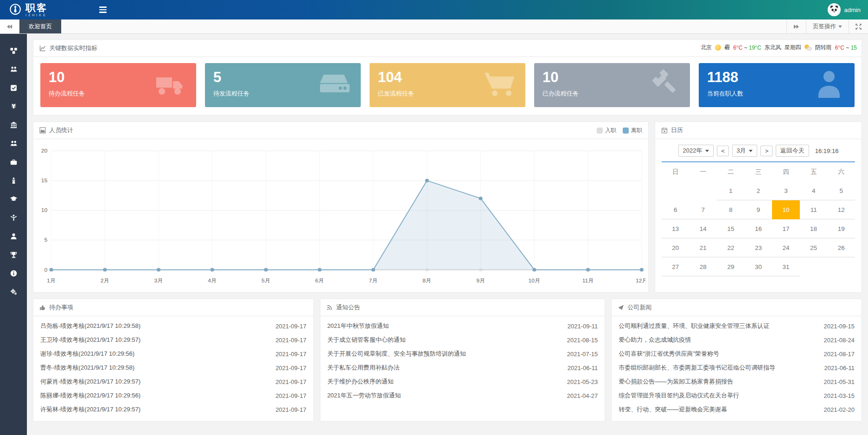 The image size is (868, 435). I want to click on list-item: 关于成立销管客服中心的通知2021-08-15, so click(463, 340).